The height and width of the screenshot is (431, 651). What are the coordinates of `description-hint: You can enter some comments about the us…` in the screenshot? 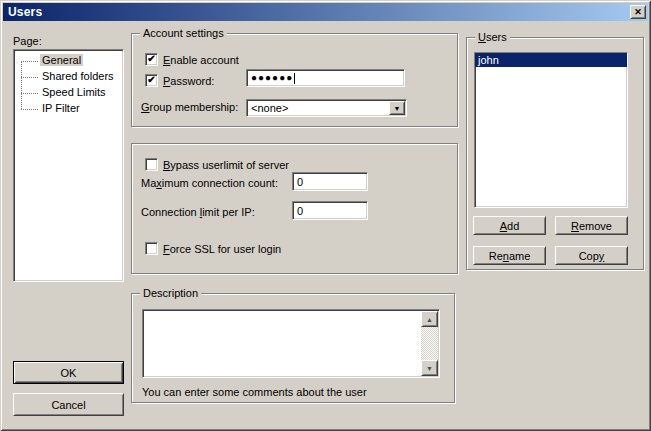 It's located at (254, 392).